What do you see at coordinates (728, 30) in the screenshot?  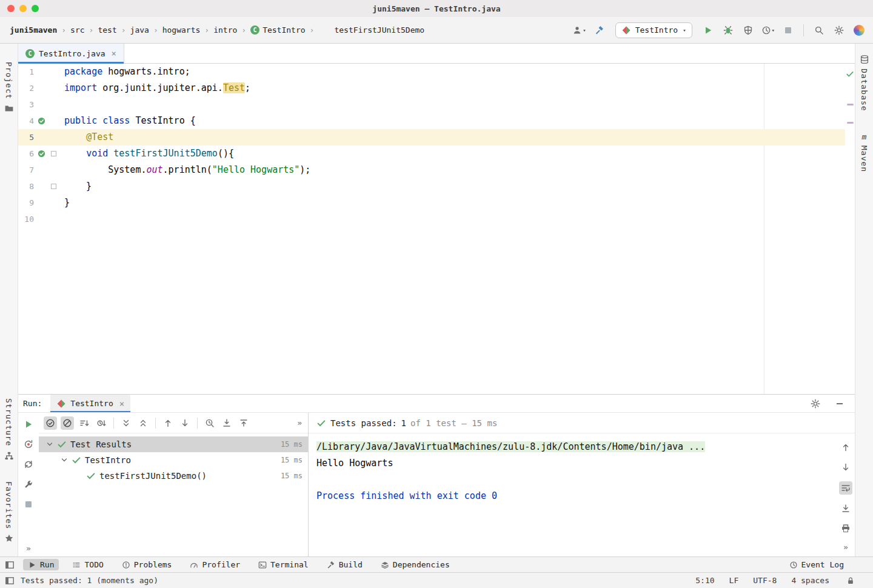 I see `debug-button` at bounding box center [728, 30].